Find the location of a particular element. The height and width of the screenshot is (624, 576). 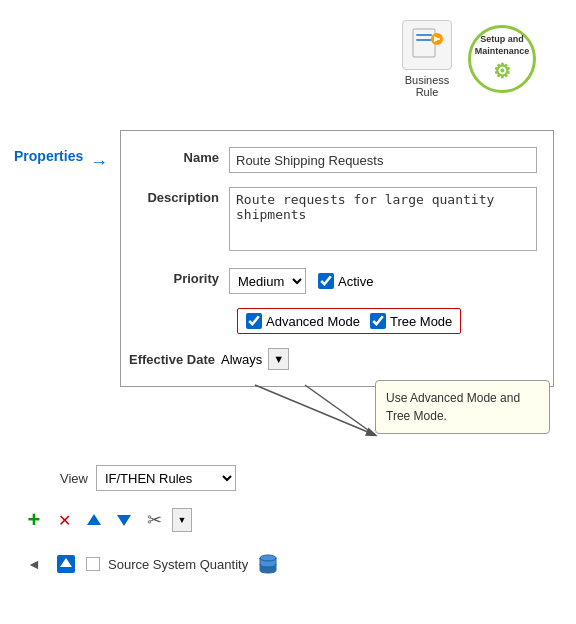

business-rule-button: Business Rule is located at coordinates (427, 59).